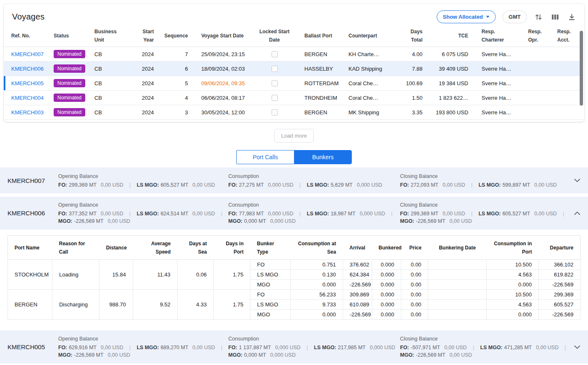  I want to click on columns-icon, so click(555, 17).